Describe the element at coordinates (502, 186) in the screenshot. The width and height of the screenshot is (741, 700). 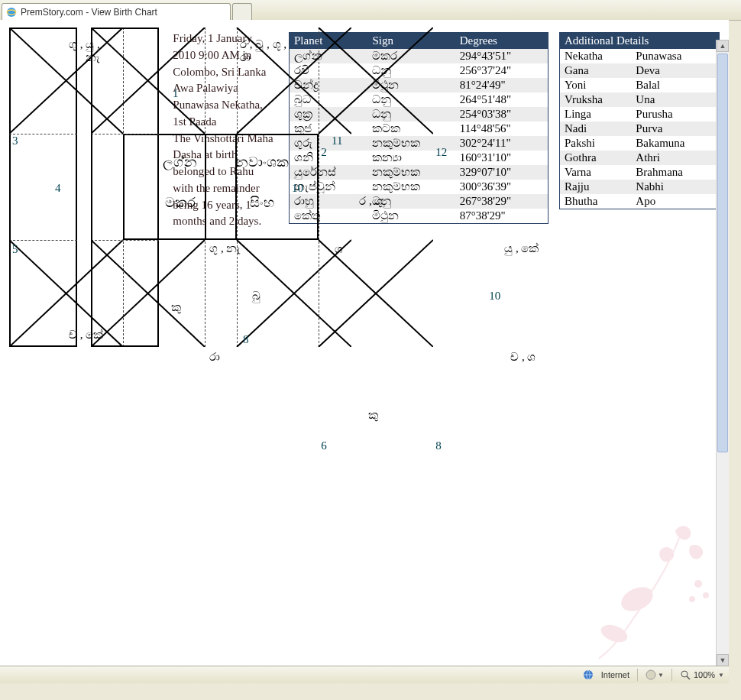
I see `cell: 300°36'39"` at that location.